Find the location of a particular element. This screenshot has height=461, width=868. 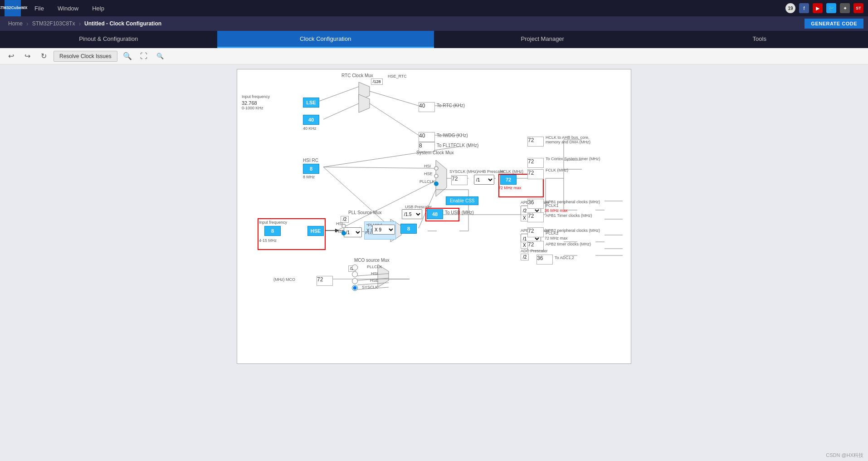

pll-label: PLL is located at coordinates (369, 233).